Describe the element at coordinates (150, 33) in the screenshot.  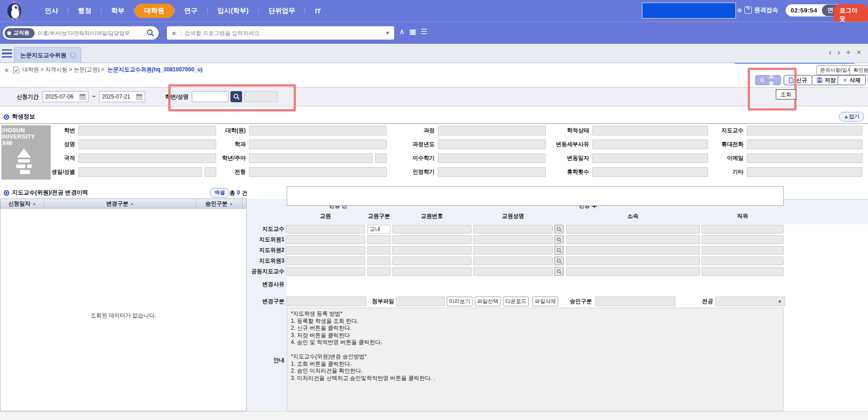
I see `search-icon` at that location.